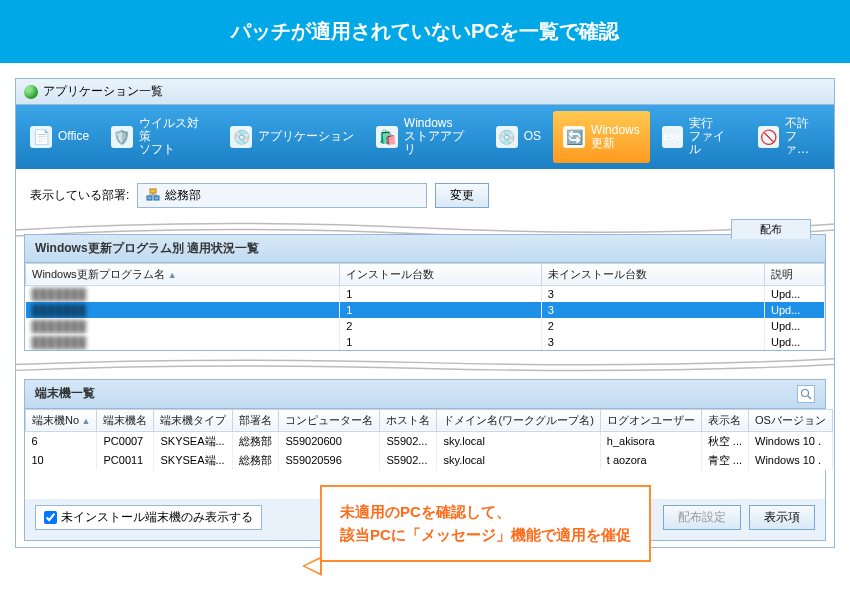 Image resolution: width=850 pixels, height=597 pixels. I want to click on filter-uninstalled-checkbox: 未インストール端末機のみ表示する, so click(148, 518).